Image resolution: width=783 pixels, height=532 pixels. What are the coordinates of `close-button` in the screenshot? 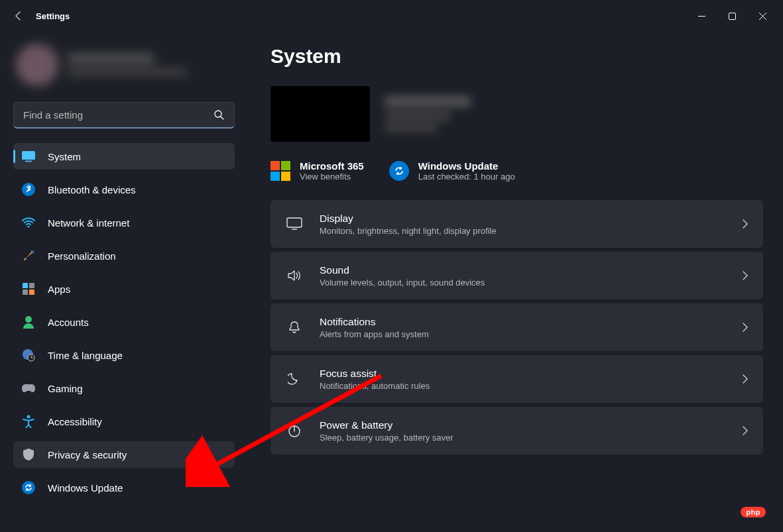 It's located at (762, 16).